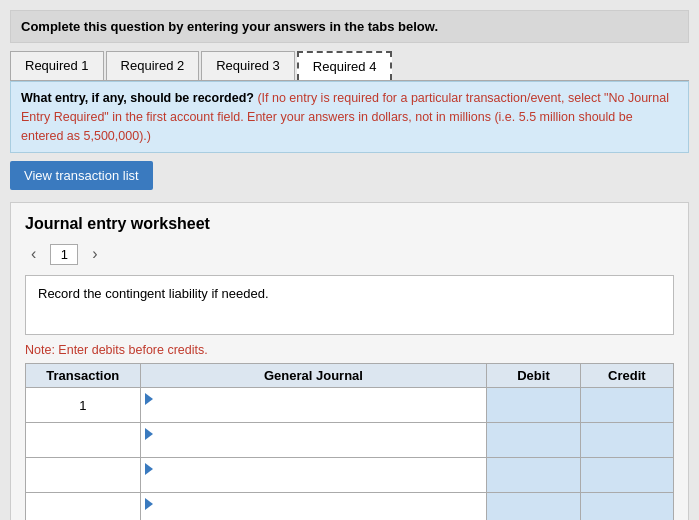 The width and height of the screenshot is (699, 520). I want to click on next-arrow: ›, so click(94, 254).